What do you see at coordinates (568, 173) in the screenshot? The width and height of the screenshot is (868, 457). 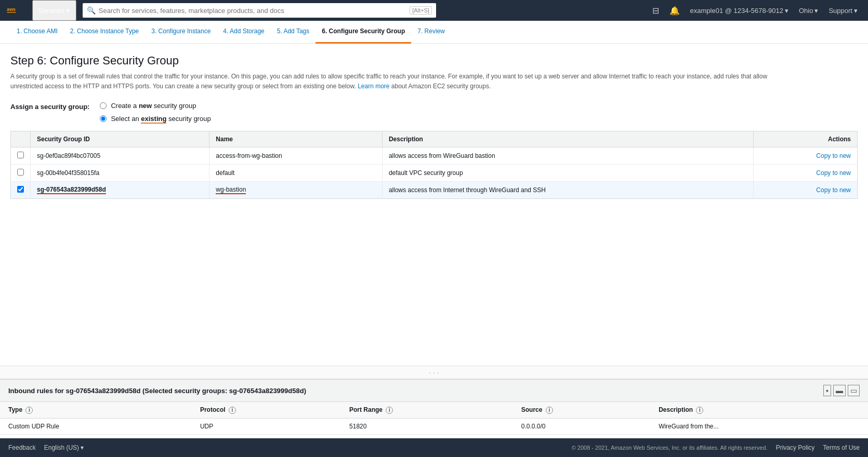 I see `sg-desc-2: default VPC security group` at bounding box center [568, 173].